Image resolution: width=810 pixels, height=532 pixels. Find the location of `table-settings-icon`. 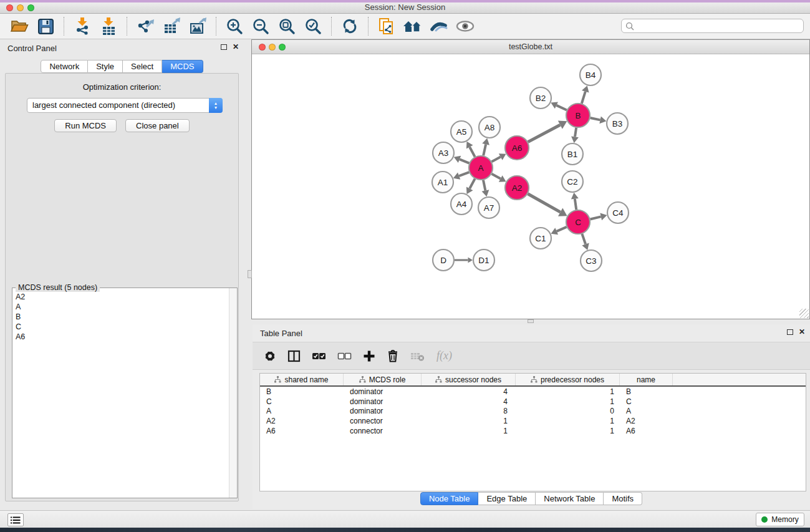

table-settings-icon is located at coordinates (270, 356).